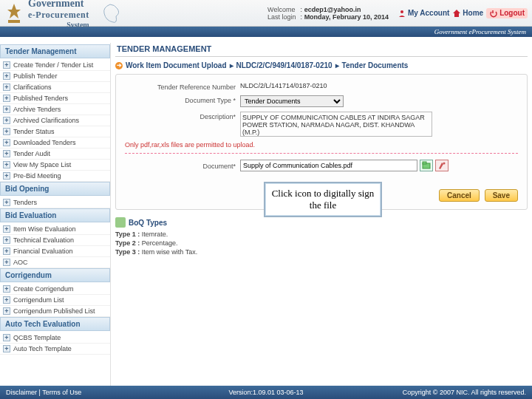 This screenshot has height=399, width=532. Describe the element at coordinates (460, 195) in the screenshot. I see `cancel-button: Cancel` at that location.